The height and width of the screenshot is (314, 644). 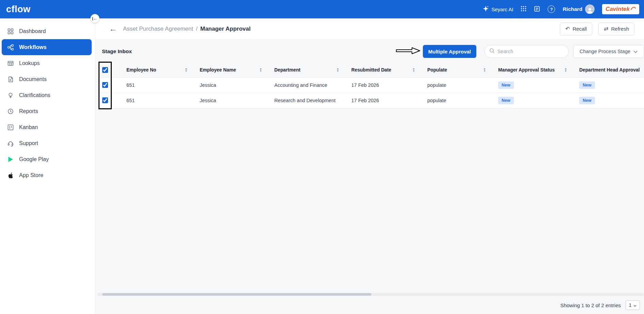 What do you see at coordinates (371, 85) in the screenshot?
I see `table-row: 651 Jessica Accounting and Finance 17 Fe…` at bounding box center [371, 85].